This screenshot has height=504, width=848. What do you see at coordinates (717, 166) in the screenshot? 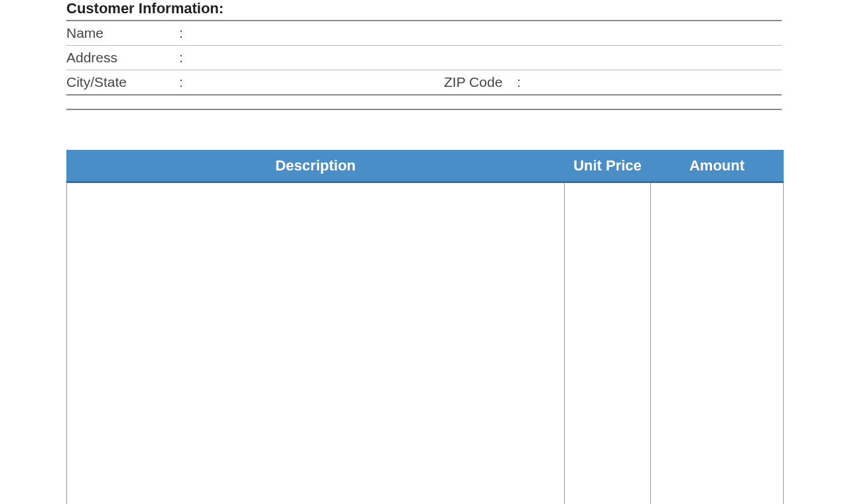
I see `header-amount: Amount` at bounding box center [717, 166].